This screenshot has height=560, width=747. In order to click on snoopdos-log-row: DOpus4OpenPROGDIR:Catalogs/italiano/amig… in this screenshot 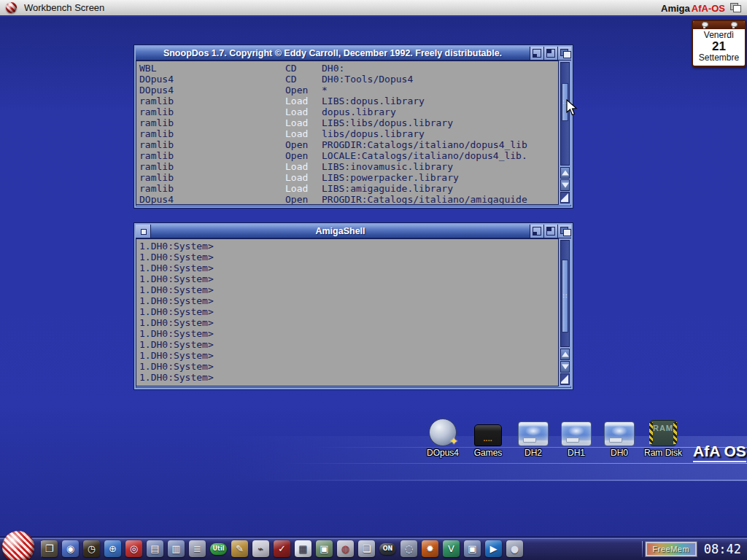, I will do `click(349, 200)`.